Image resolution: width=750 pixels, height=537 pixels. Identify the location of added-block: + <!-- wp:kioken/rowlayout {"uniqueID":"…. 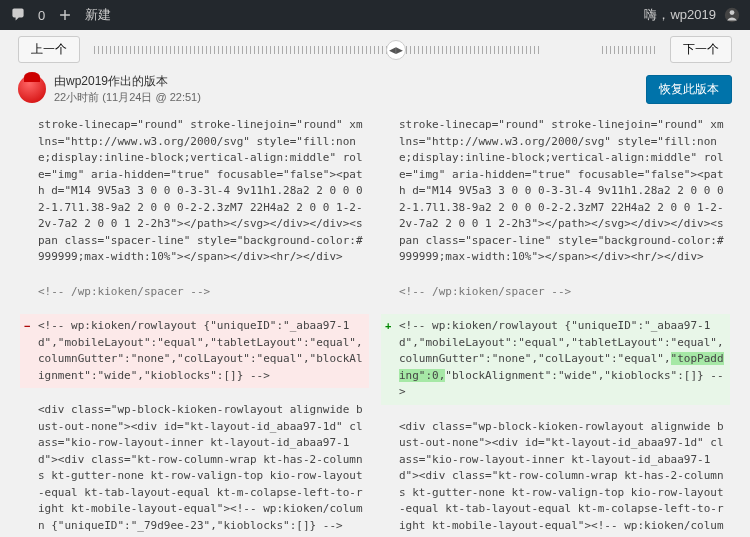
(556, 360).